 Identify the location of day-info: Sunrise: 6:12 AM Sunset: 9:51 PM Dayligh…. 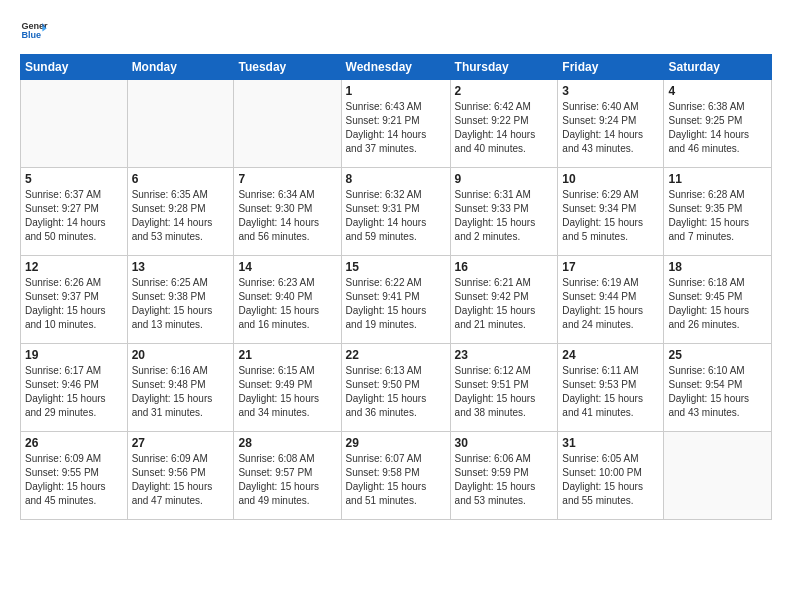
(504, 392).